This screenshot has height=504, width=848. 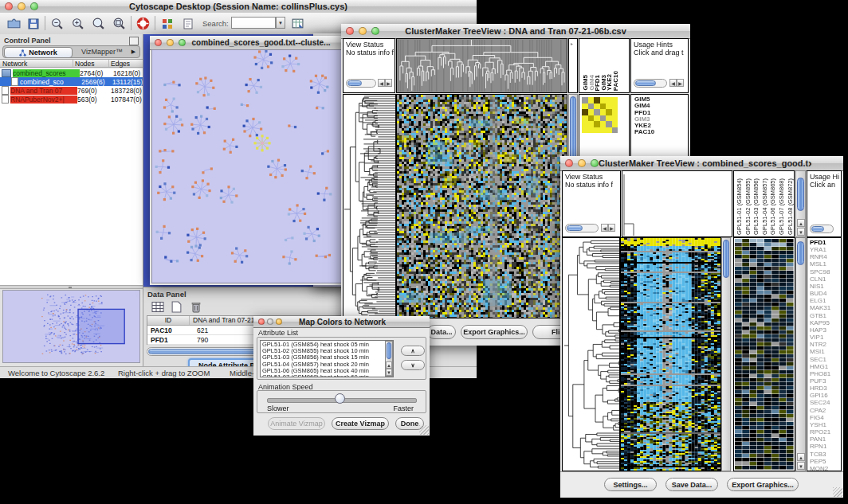 What do you see at coordinates (820, 264) in the screenshot?
I see `gene-label: MSL1` at bounding box center [820, 264].